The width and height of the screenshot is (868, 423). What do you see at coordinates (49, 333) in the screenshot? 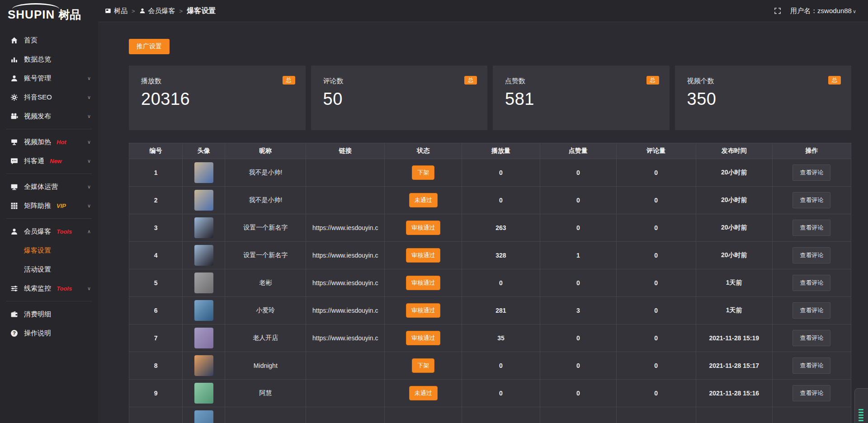
I see `sidebar-item-question: ?操作说明` at bounding box center [49, 333].